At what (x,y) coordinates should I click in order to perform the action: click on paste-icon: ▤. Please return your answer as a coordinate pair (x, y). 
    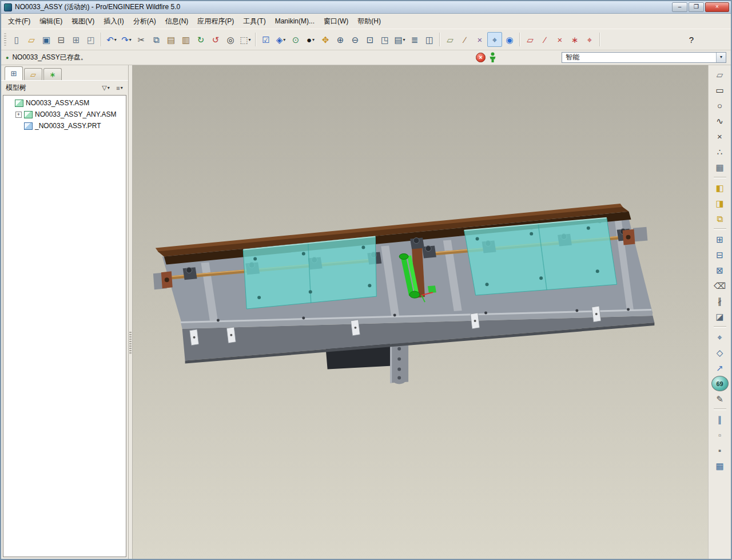
    Looking at the image, I should click on (171, 39).